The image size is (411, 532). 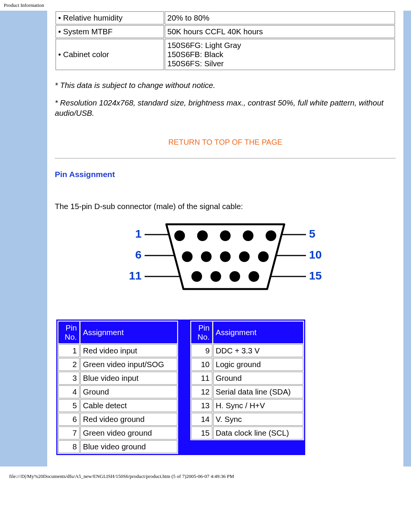 I want to click on pin-label: 1, so click(x=139, y=234).